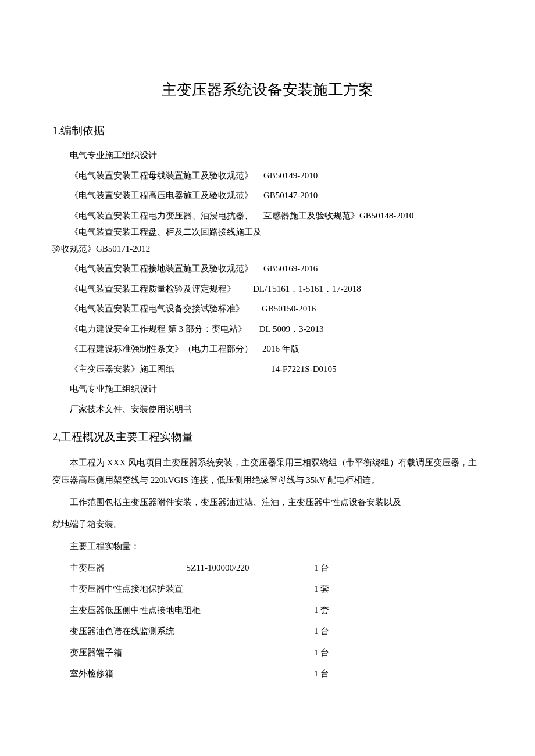  What do you see at coordinates (268, 289) in the screenshot?
I see `ref-item: 《电气装置安装工程质量检验及评定规程》 DL/T5161．1-5161．17-2…` at bounding box center [268, 289].